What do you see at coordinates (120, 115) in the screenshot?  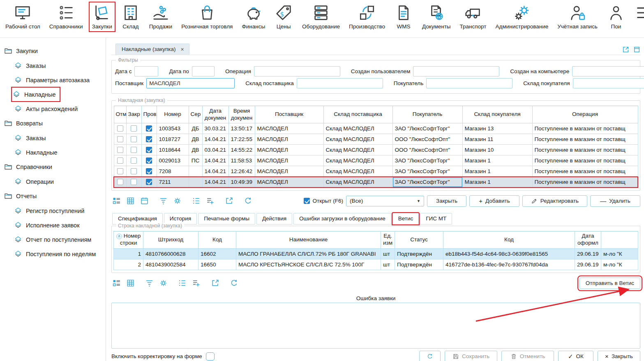 I see `invoices-col-header-0: Отм.` at bounding box center [120, 115].